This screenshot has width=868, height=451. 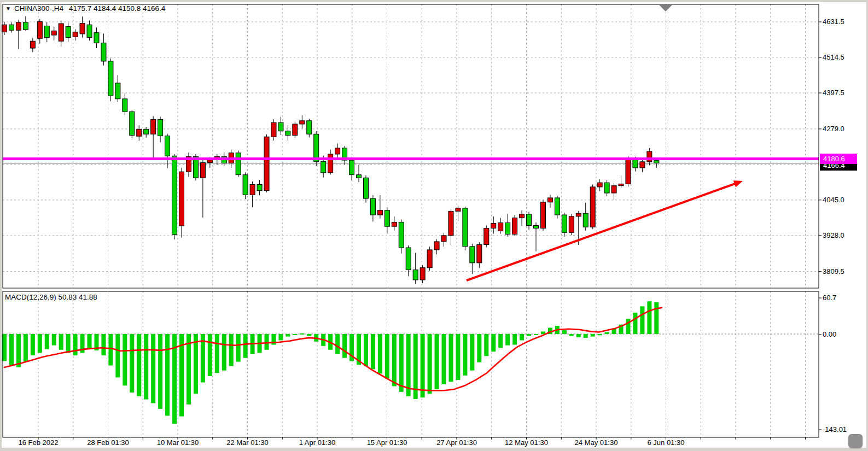 I want to click on ohlc-values: 4175.7 4184.4 4150.8 4166.4, so click(x=117, y=9).